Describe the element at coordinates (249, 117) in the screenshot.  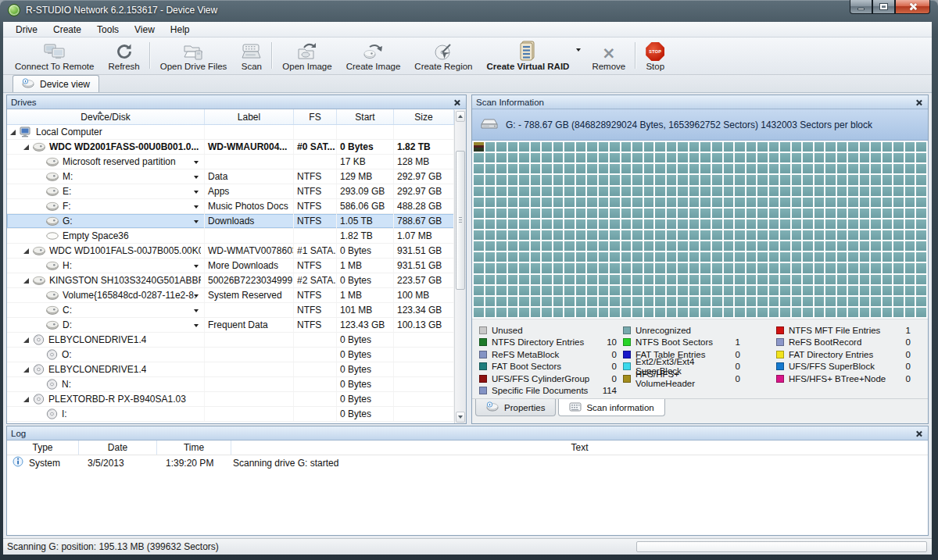
I see `column-label: Label` at that location.